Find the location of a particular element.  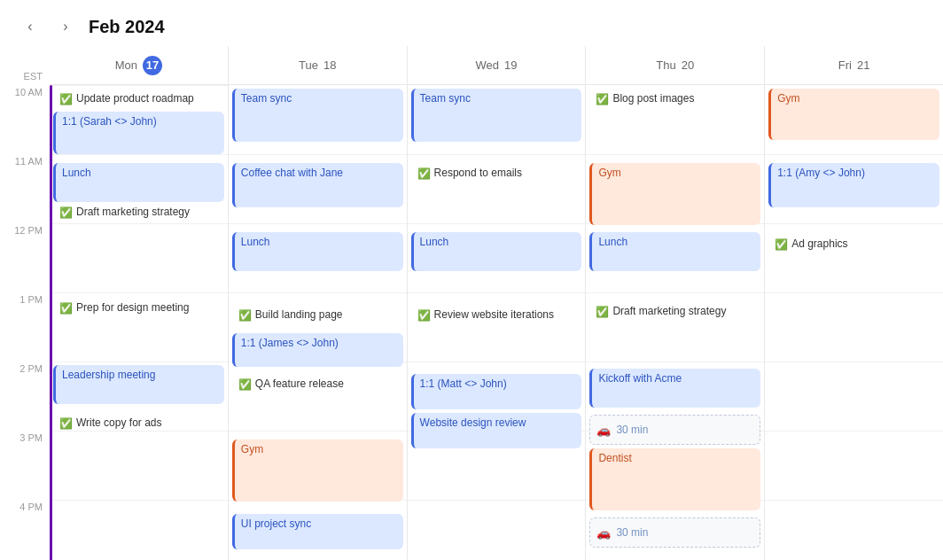

month-title: Feb 2024 is located at coordinates (127, 27).